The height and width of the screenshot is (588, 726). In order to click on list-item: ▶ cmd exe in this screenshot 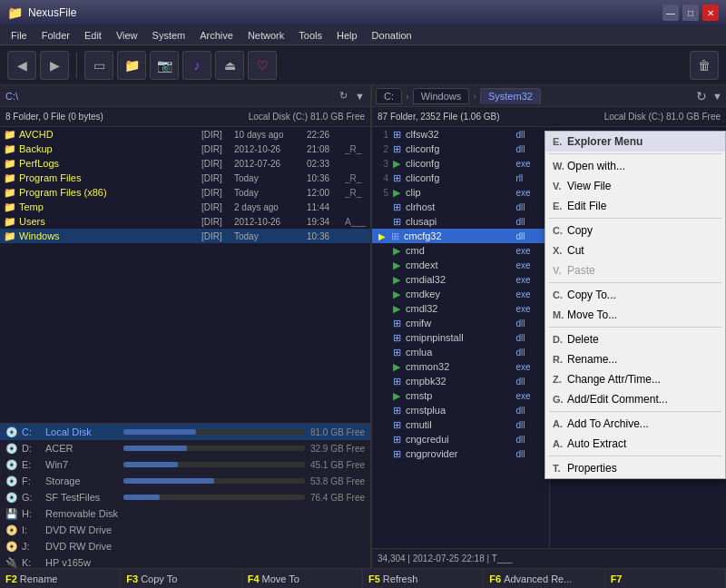, I will do `click(461, 250)`.